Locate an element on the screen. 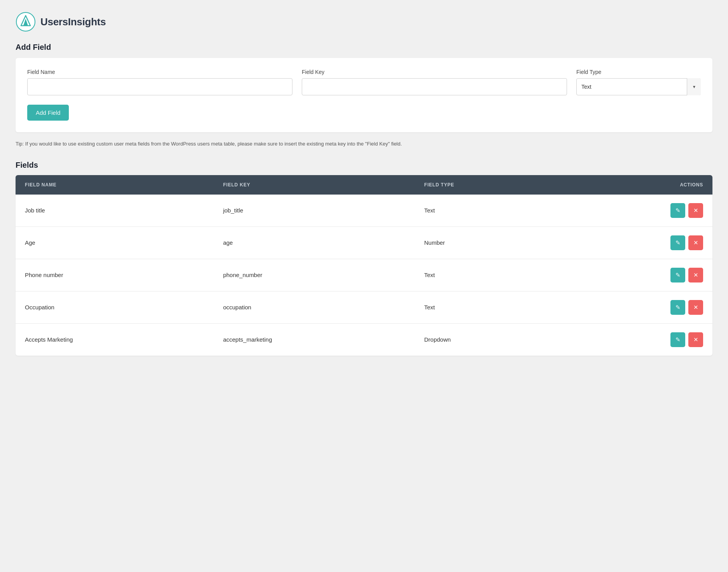 This screenshot has width=728, height=572. logo-area: UsersInsights is located at coordinates (364, 22).